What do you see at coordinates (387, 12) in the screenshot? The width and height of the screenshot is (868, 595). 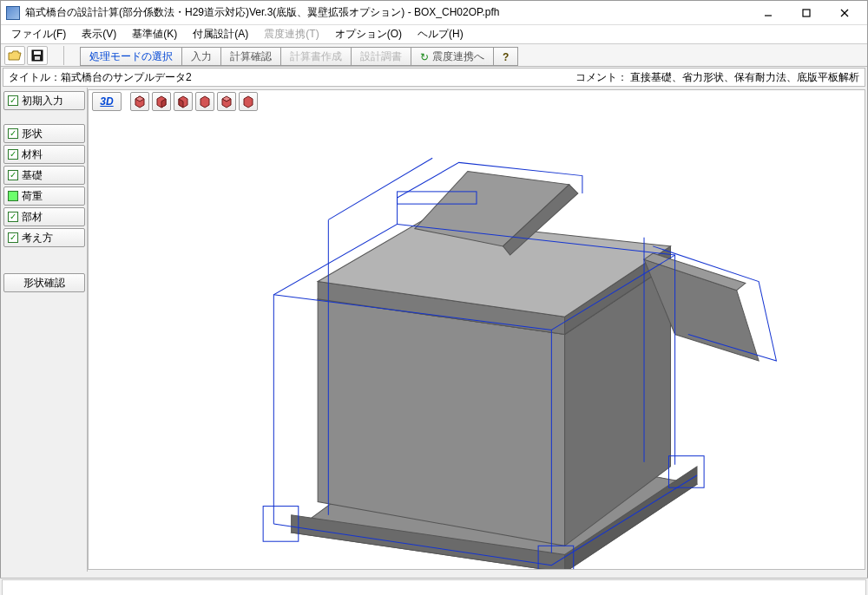 I see `window-title: 箱式橋台の設計計算(部分係数法・H29道示対応)Ver.3(底版、翼壁拡張オプシ…` at bounding box center [387, 12].